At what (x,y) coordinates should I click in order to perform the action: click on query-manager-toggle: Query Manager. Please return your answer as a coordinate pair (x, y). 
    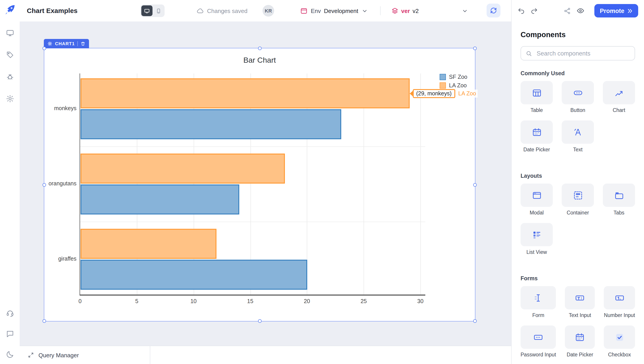
    Looking at the image, I should click on (85, 355).